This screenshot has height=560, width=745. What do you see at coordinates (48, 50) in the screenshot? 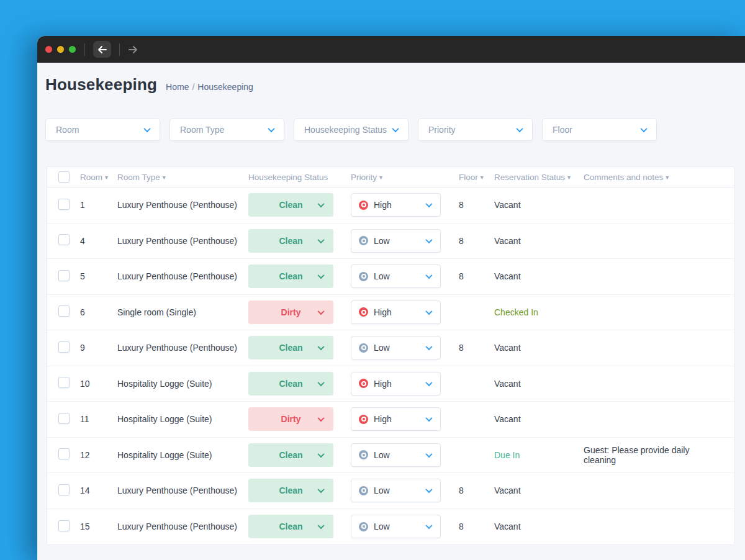
I see `close-window-button` at bounding box center [48, 50].